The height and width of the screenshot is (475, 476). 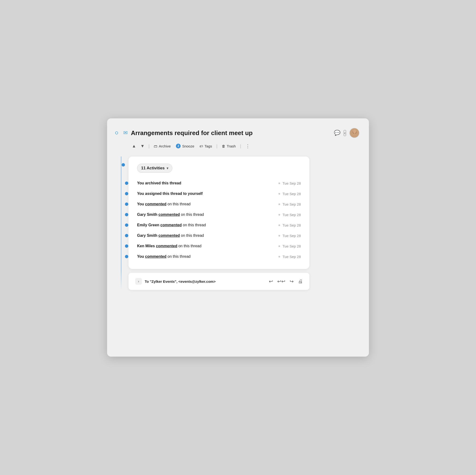 What do you see at coordinates (224, 146) in the screenshot?
I see `trash-icon: 🗑` at bounding box center [224, 146].